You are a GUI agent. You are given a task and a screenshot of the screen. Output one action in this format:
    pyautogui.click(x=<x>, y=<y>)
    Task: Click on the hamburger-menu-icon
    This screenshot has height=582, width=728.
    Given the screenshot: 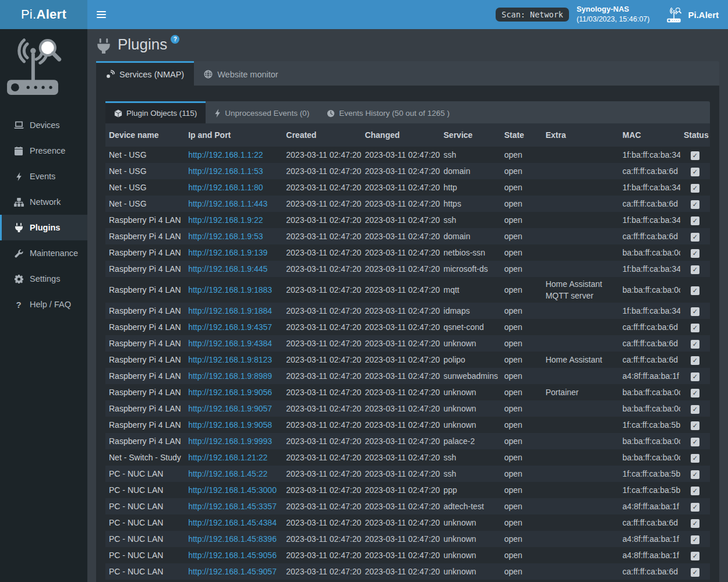 What is the action you would take?
    pyautogui.click(x=101, y=15)
    